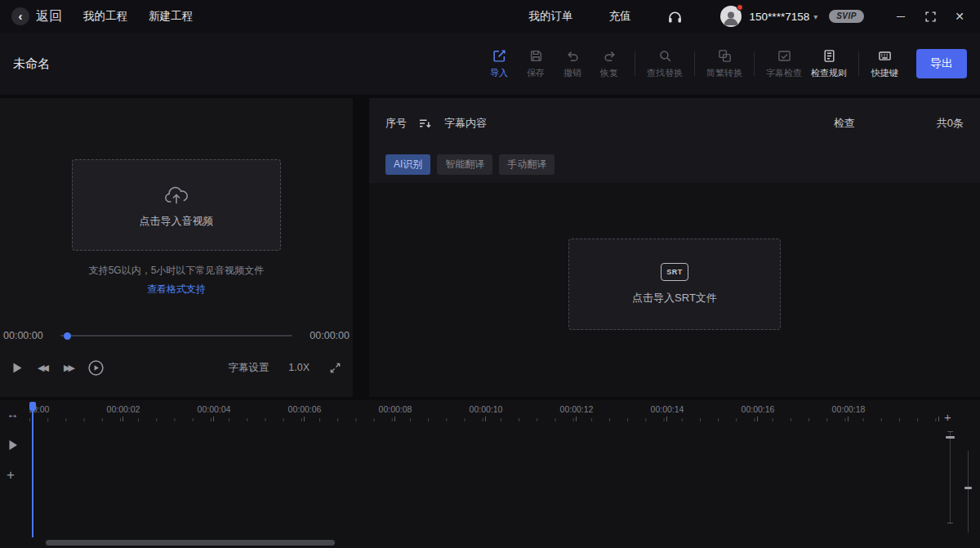  Describe the element at coordinates (13, 474) in the screenshot. I see `timeline-gutter: ↔ +` at that location.